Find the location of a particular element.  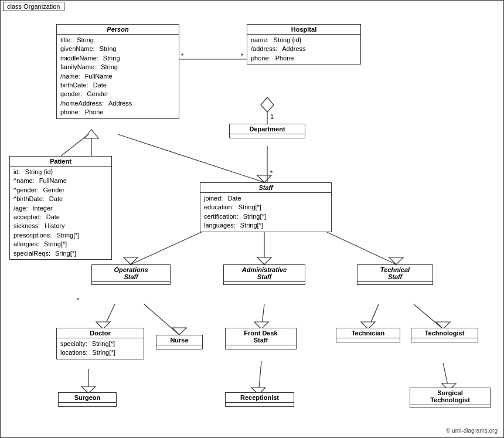

class-staff-title: Staff is located at coordinates (266, 188).